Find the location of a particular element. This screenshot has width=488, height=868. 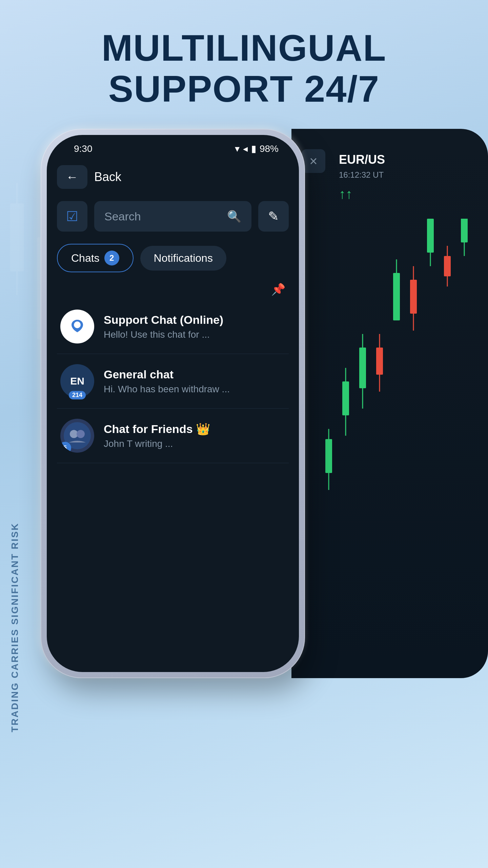

en-text: EN is located at coordinates (77, 381).